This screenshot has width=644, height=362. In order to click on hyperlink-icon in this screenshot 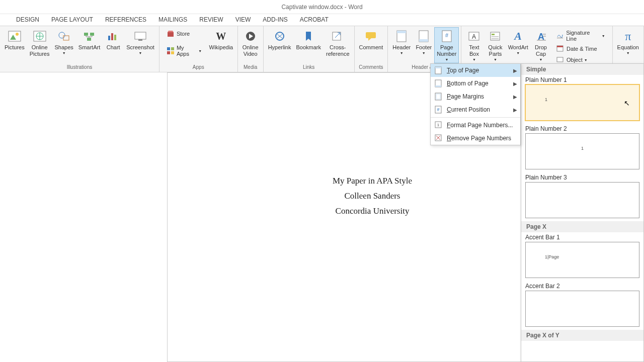, I will do `click(280, 36)`.